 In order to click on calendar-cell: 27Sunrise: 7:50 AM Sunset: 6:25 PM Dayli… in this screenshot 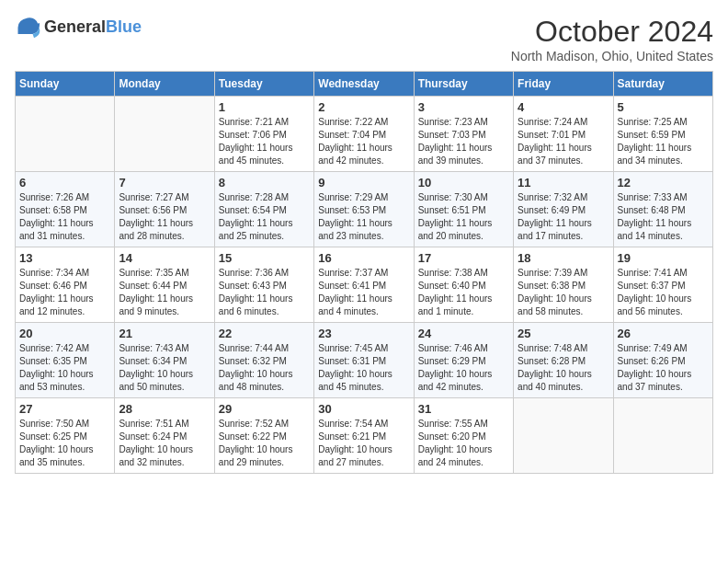, I will do `click(65, 436)`.